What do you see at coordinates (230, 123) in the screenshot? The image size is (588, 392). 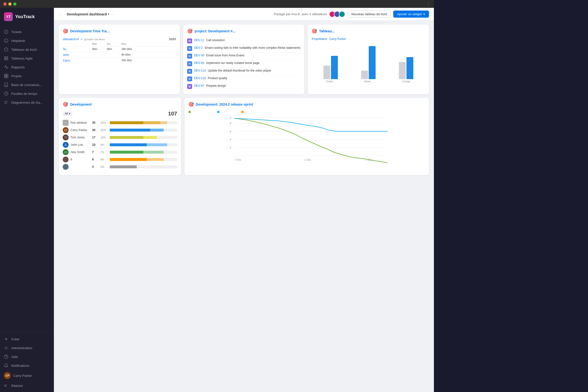 I see `svg-text: 8` at bounding box center [230, 123].